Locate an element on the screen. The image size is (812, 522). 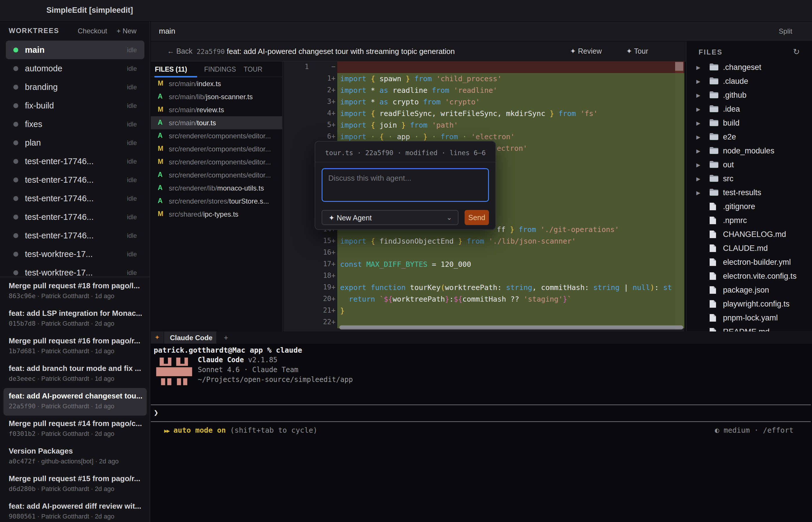
refresh-icon: ↻ is located at coordinates (796, 52).